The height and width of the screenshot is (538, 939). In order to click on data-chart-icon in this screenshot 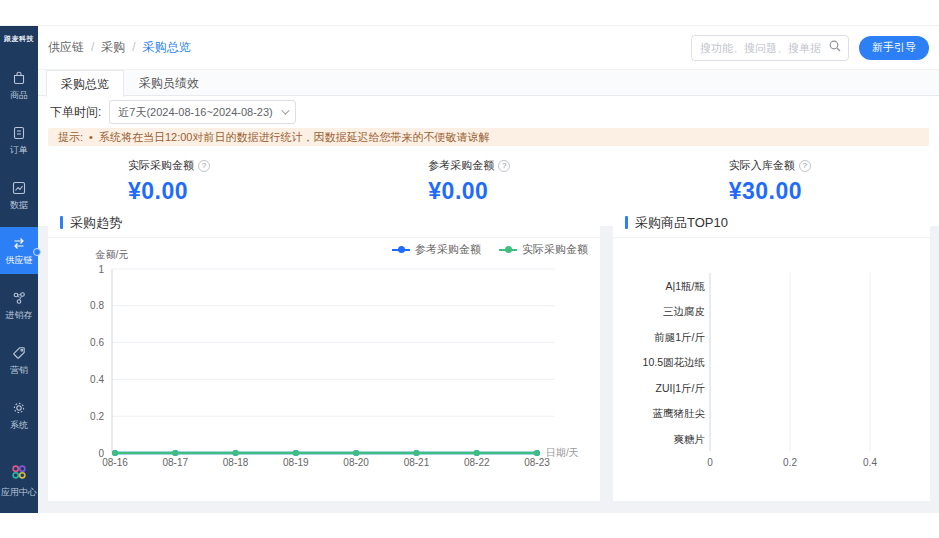, I will do `click(19, 188)`.